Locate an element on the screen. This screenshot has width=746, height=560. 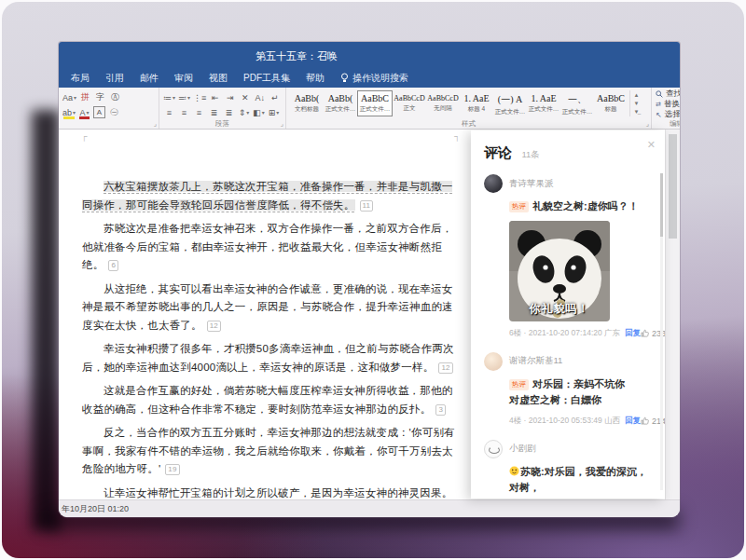
status-timestamp: 年10月20日 01:20 is located at coordinates (95, 509).